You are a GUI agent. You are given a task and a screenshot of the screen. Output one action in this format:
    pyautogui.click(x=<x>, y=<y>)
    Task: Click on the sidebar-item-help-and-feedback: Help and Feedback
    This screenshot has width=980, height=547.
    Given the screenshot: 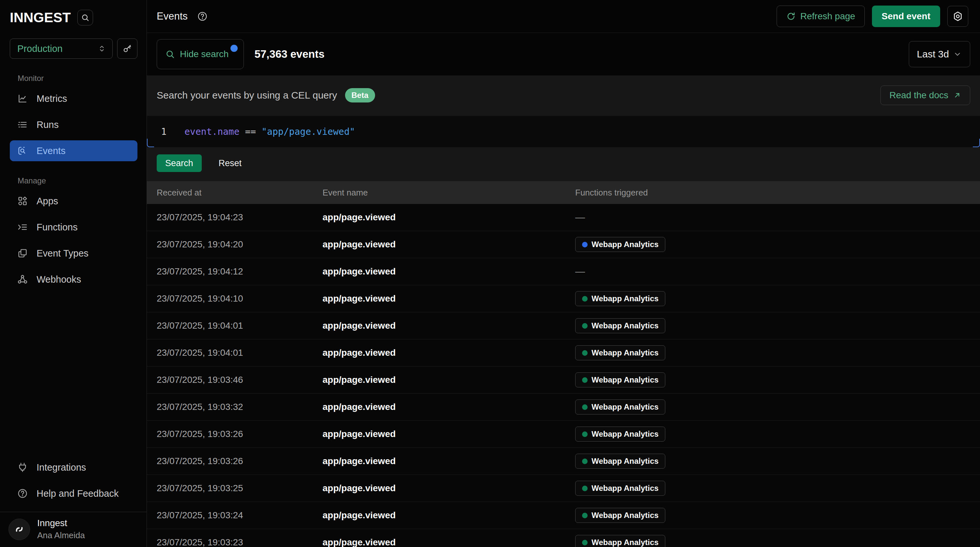 What is the action you would take?
    pyautogui.click(x=74, y=494)
    